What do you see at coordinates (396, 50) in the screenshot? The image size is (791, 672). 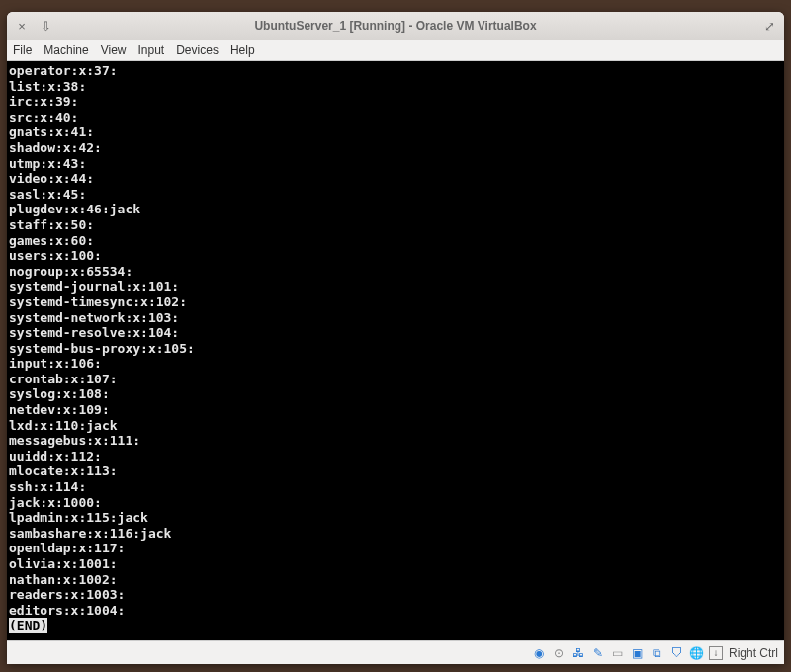 I see `menubar: File Machine View Input Devices Help` at bounding box center [396, 50].